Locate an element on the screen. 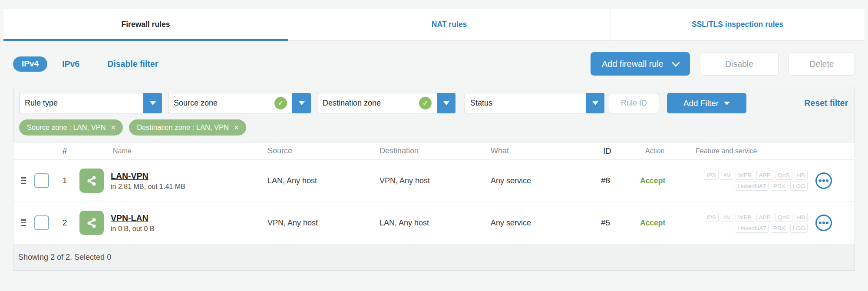 The width and height of the screenshot is (868, 291). source-zone-dropdown-button is located at coordinates (301, 103).